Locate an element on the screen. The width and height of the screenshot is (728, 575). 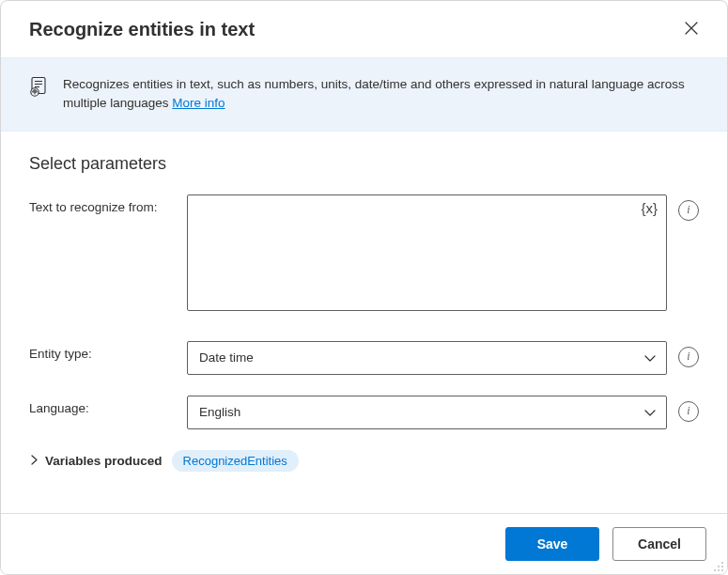
close-button is located at coordinates (691, 29).